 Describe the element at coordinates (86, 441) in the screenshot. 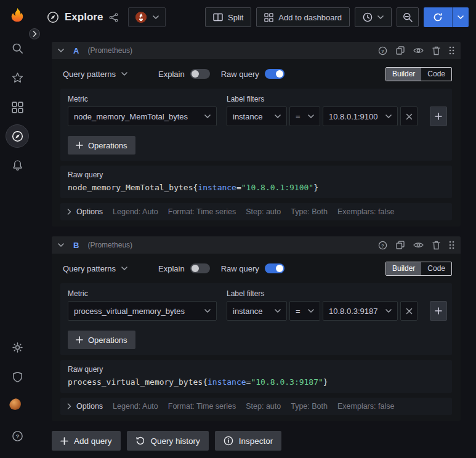

I see `add-query-button: Add query` at that location.